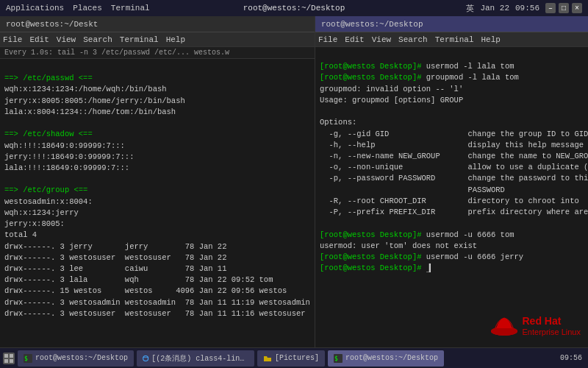  I want to click on start-icon, so click(9, 358).